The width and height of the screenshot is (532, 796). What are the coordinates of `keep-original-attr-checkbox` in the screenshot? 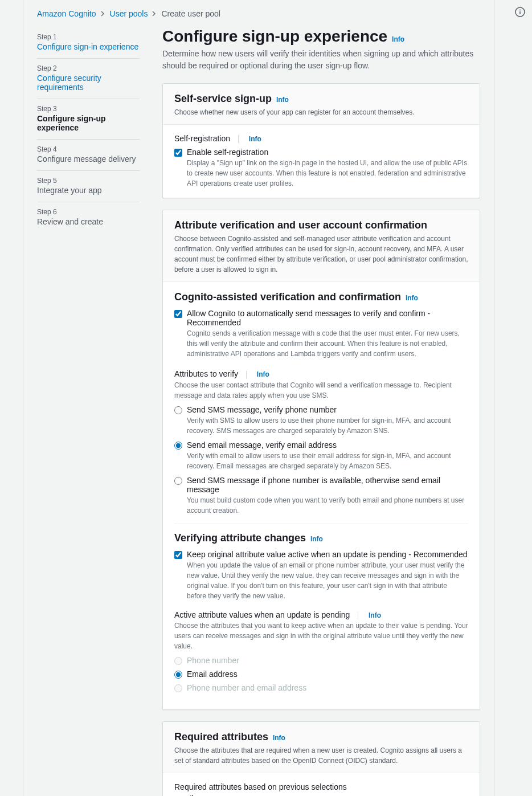 It's located at (178, 555).